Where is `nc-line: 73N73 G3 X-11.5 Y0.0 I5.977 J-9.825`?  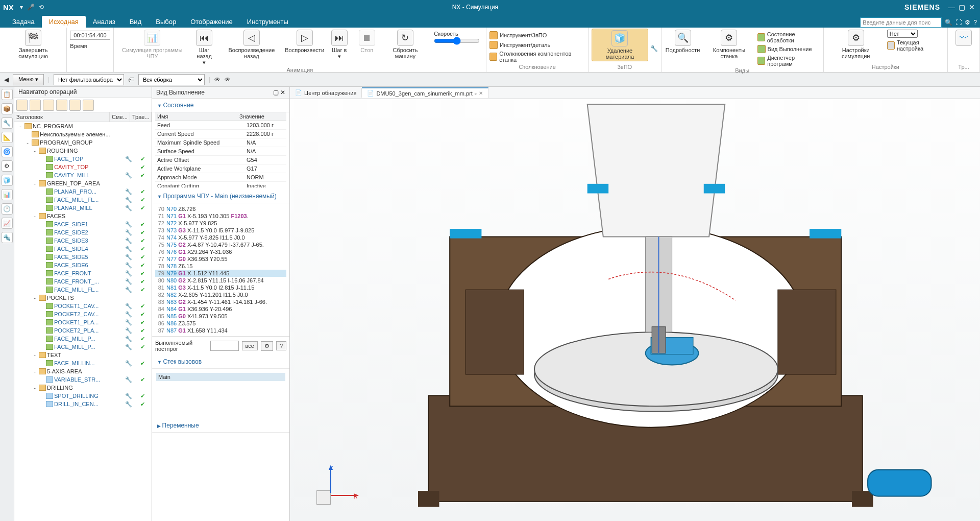
nc-line: 73N73 G3 X-11.5 Y0.0 I5.977 J-9.825 is located at coordinates (220, 230).